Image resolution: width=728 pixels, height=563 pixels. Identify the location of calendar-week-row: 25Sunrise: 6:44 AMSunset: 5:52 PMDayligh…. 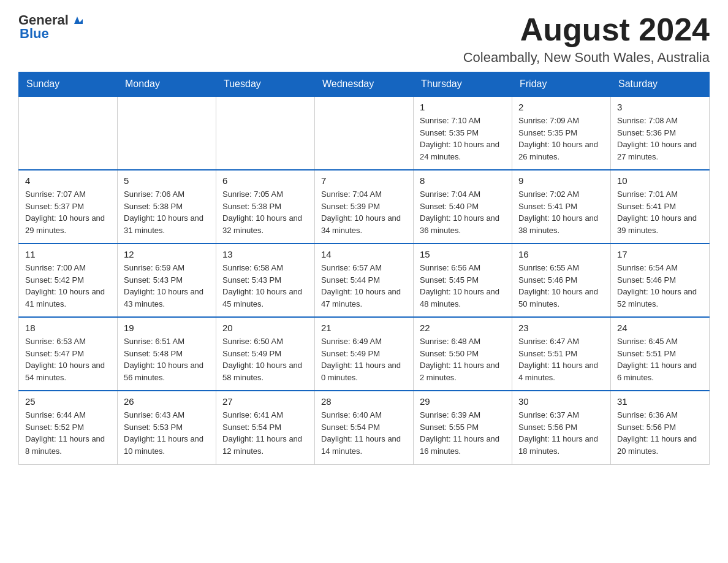
(364, 427).